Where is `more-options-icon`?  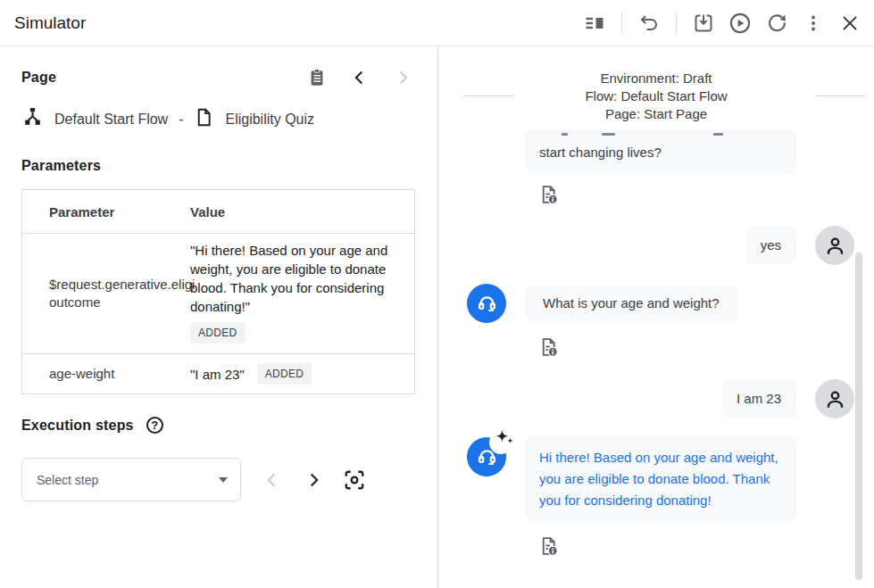
more-options-icon is located at coordinates (813, 23).